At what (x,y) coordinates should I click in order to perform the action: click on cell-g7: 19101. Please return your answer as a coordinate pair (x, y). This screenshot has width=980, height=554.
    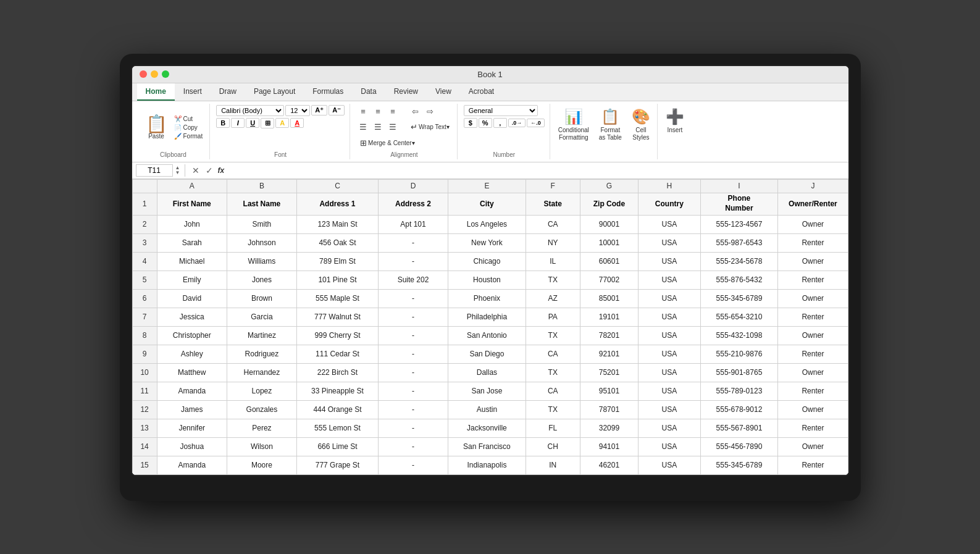
    Looking at the image, I should click on (609, 317).